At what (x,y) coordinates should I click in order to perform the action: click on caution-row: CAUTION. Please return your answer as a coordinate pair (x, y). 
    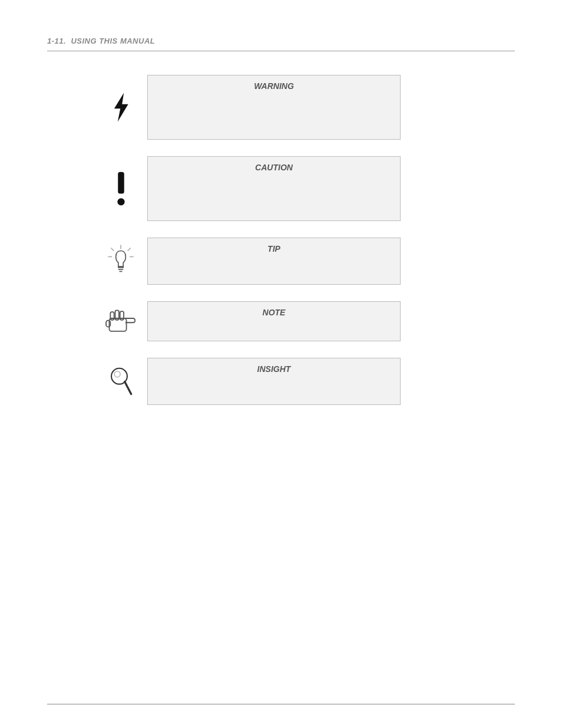
    Looking at the image, I should click on (305, 189).